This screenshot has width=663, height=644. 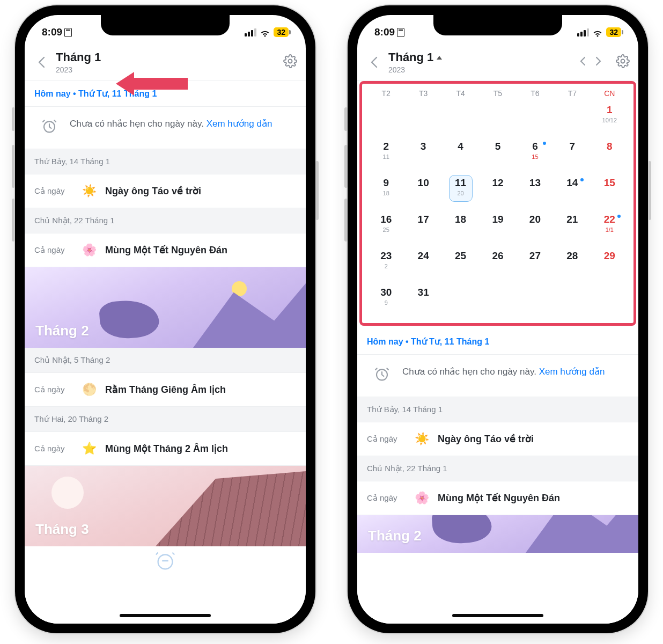 I want to click on calendar-day: 25, so click(x=460, y=264).